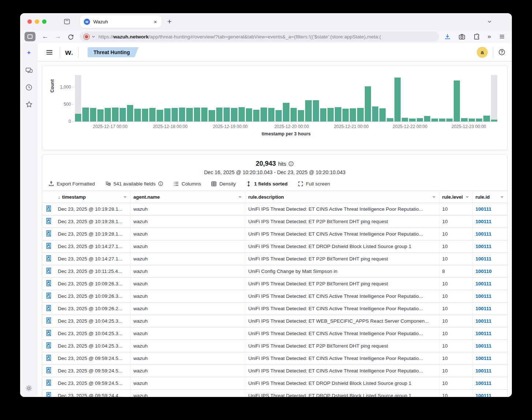 The width and height of the screenshot is (532, 420). I want to click on tab-overview-icon, so click(67, 22).